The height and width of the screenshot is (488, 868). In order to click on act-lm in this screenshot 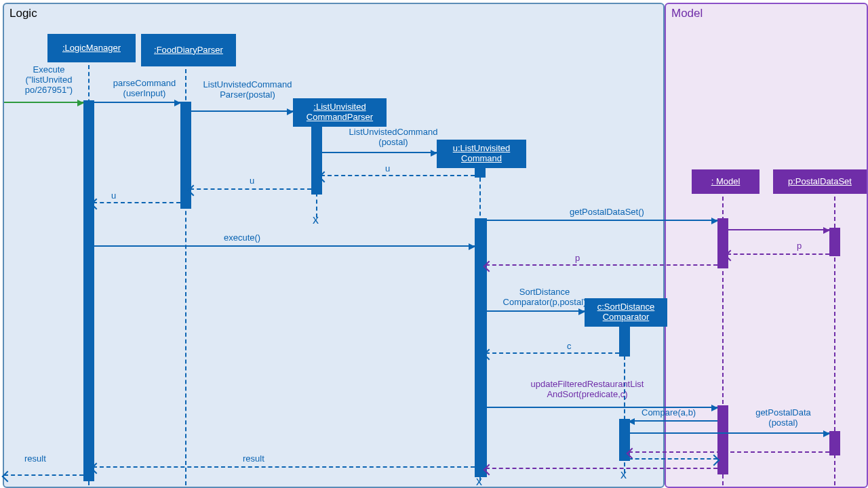, I will do `click(89, 291)`.